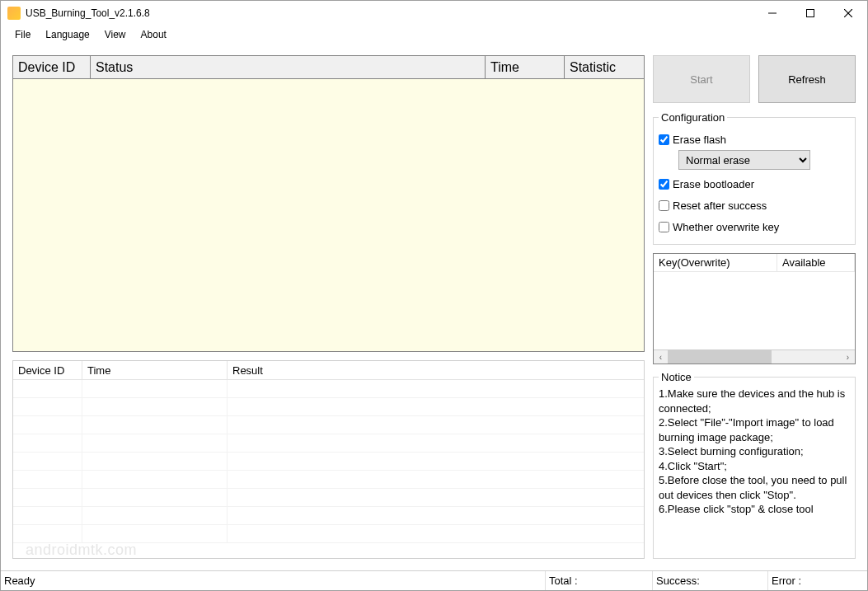 Image resolution: width=868 pixels, height=591 pixels. Describe the element at coordinates (754, 467) in the screenshot. I see `notice-line: 4.Click "Start";` at that location.